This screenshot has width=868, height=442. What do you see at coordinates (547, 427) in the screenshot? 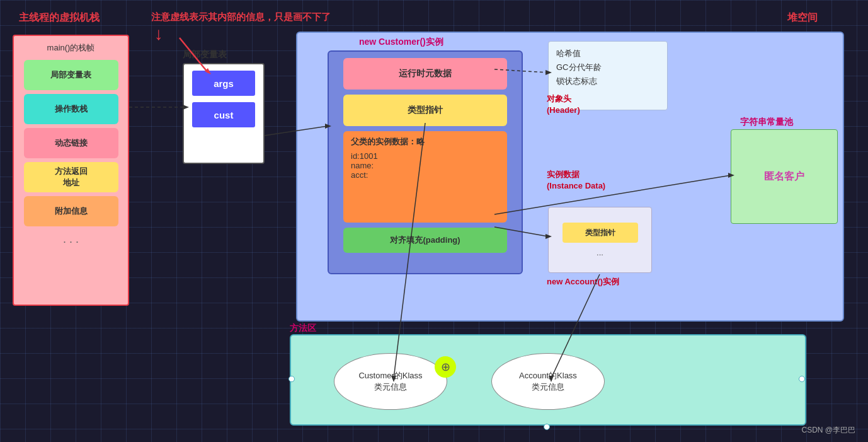
I see `circle-bottom` at bounding box center [547, 427].